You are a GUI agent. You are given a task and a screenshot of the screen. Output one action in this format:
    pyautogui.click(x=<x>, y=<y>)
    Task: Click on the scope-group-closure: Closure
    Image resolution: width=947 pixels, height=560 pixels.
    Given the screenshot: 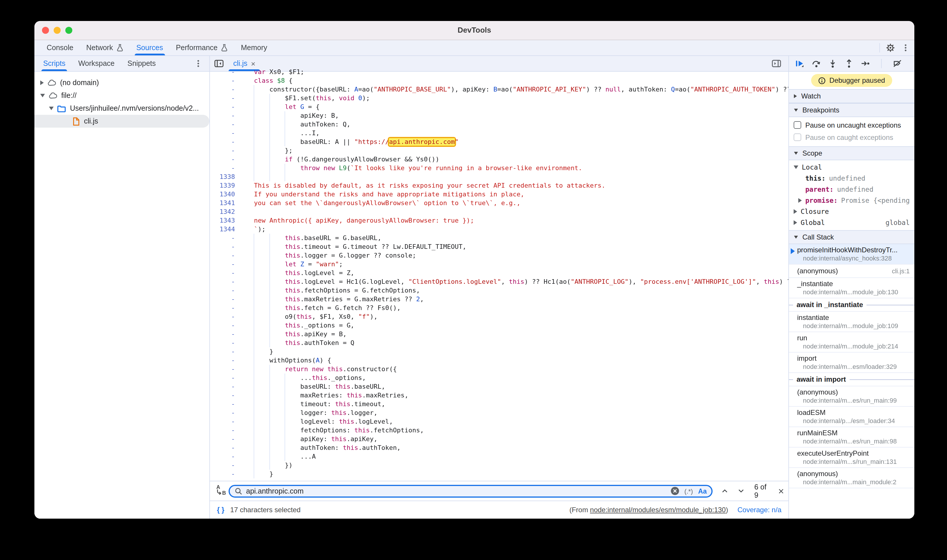 What is the action you would take?
    pyautogui.click(x=852, y=211)
    